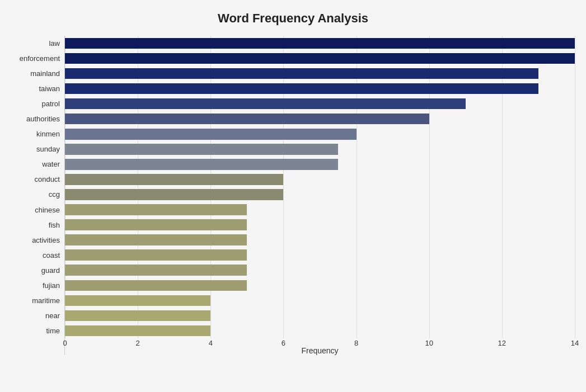  What do you see at coordinates (38, 315) in the screenshot?
I see `y-label: near` at bounding box center [38, 315].